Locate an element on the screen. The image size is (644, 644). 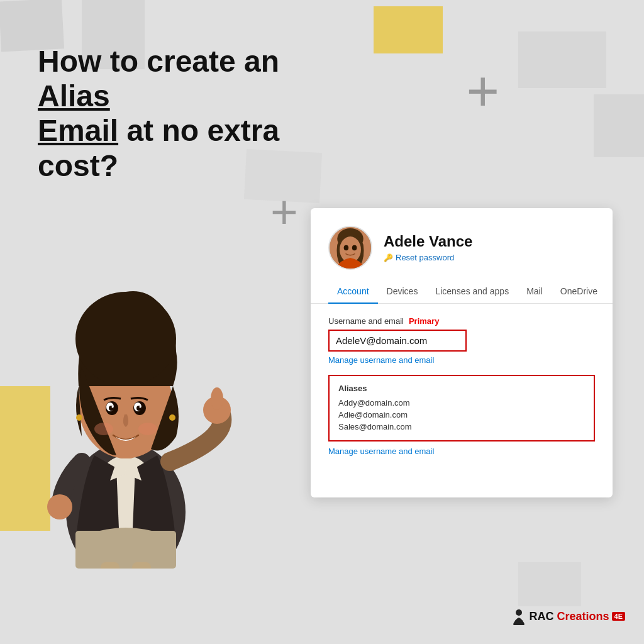
field-label-row: Username and email Primary is located at coordinates (462, 321).